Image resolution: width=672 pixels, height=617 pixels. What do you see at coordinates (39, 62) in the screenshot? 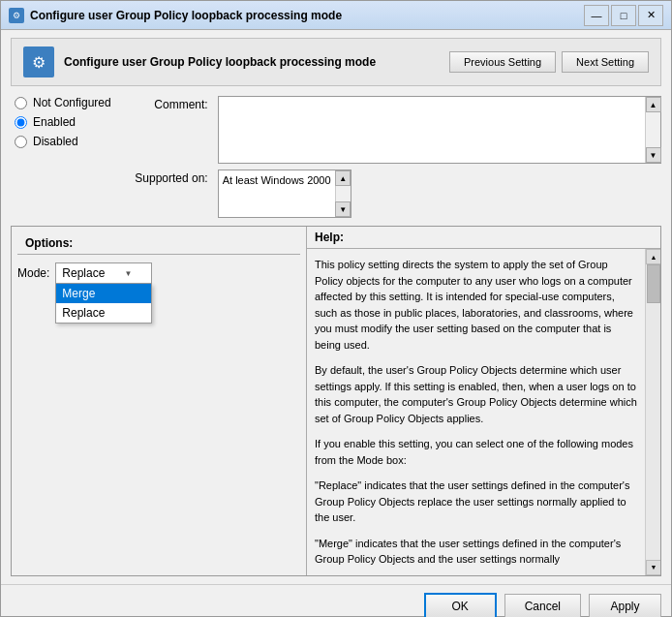
I see `header-icon: ⚙` at bounding box center [39, 62].